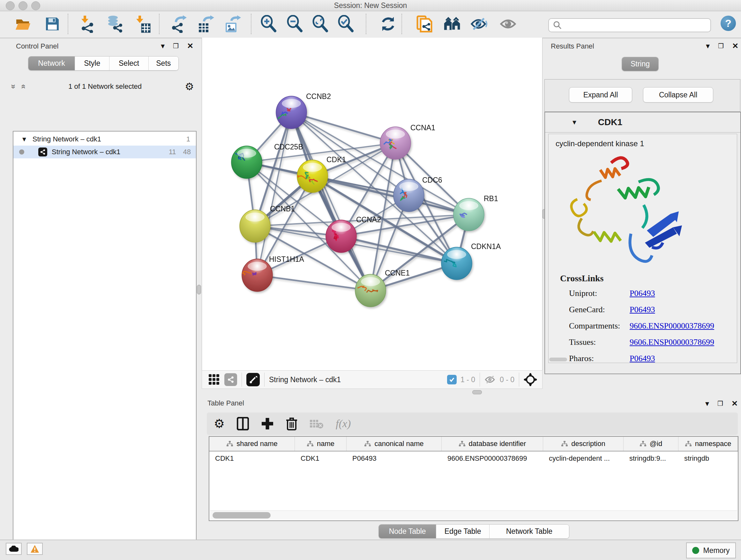 The height and width of the screenshot is (560, 741). Describe the element at coordinates (92, 64) in the screenshot. I see `tab-style: Style` at that location.